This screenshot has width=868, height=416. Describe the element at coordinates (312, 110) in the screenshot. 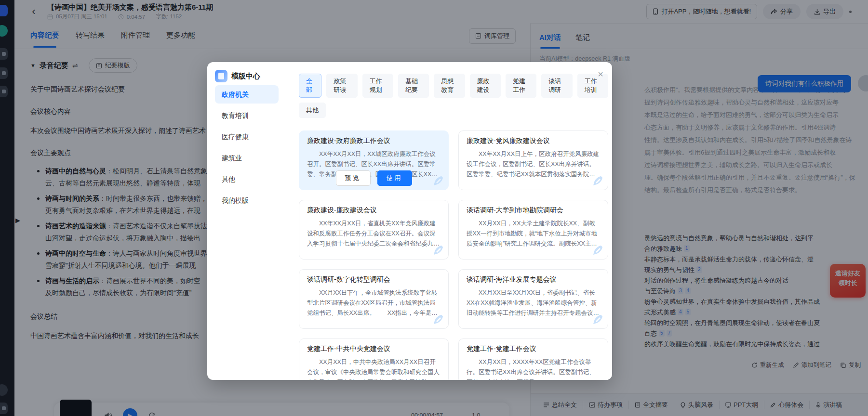

I see `filter-chip: 其他` at that location.